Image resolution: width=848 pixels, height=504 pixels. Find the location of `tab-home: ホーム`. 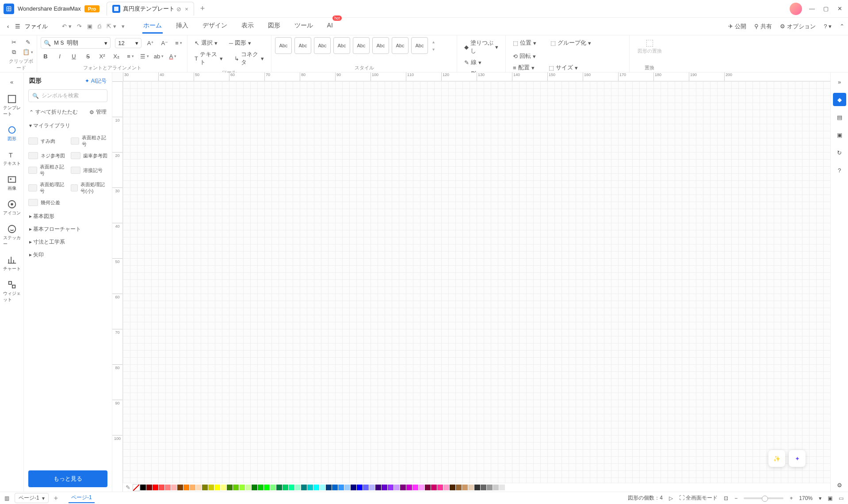

tab-home: ホーム is located at coordinates (153, 27).